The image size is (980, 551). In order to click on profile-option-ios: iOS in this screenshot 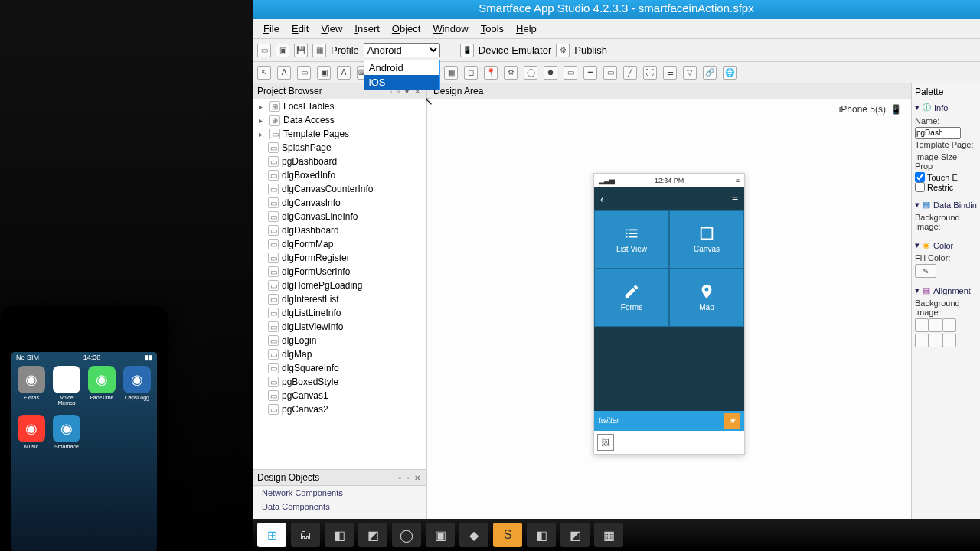, I will do `click(402, 83)`.